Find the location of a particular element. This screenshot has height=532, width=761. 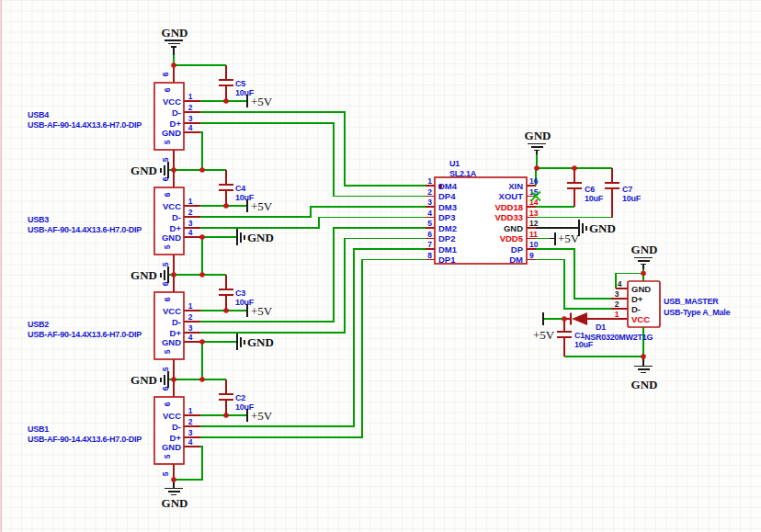

pin-name: DP2 is located at coordinates (447, 239).